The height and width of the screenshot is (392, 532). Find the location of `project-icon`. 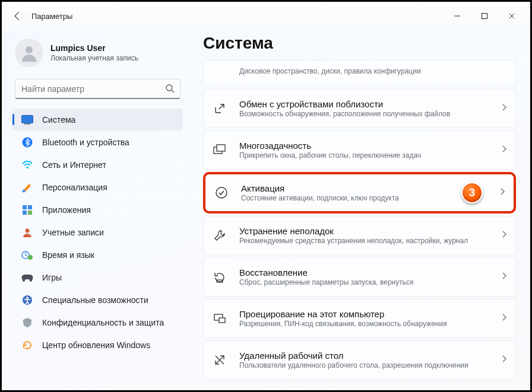

project-icon is located at coordinates (220, 318).